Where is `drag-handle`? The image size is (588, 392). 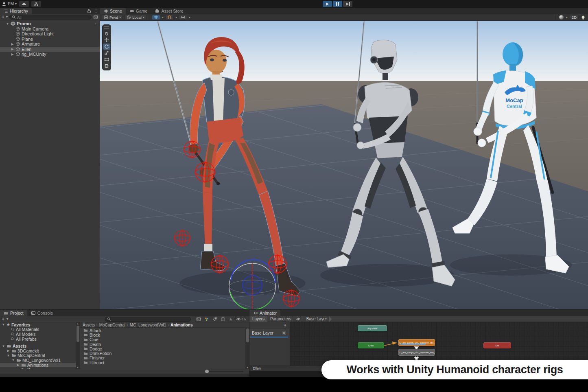 drag-handle is located at coordinates (107, 28).